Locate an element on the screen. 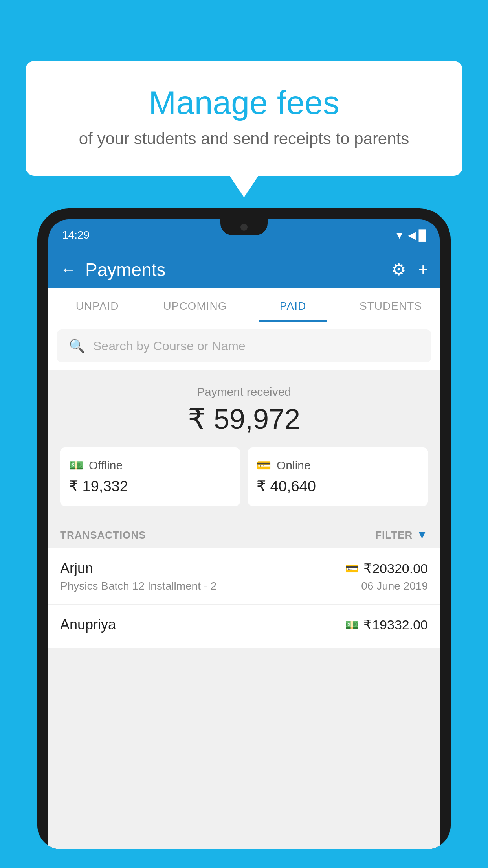  online-label: Online is located at coordinates (294, 465).